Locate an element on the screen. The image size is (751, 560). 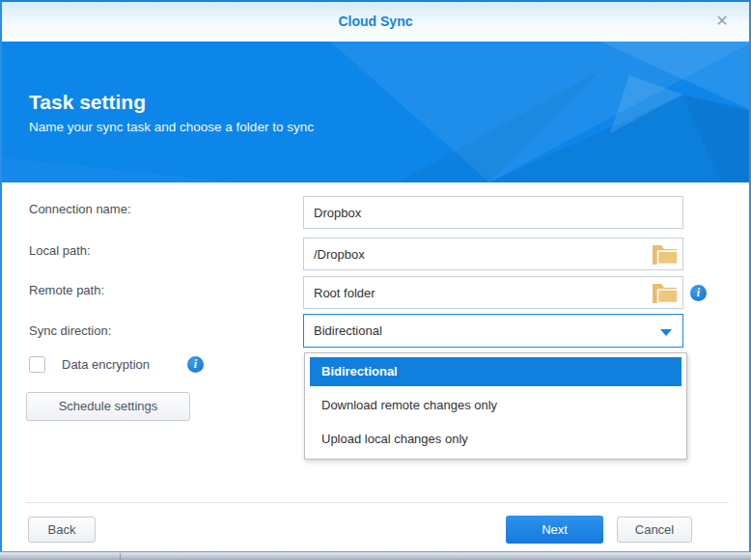
local-path-label: Local path: is located at coordinates (60, 251).